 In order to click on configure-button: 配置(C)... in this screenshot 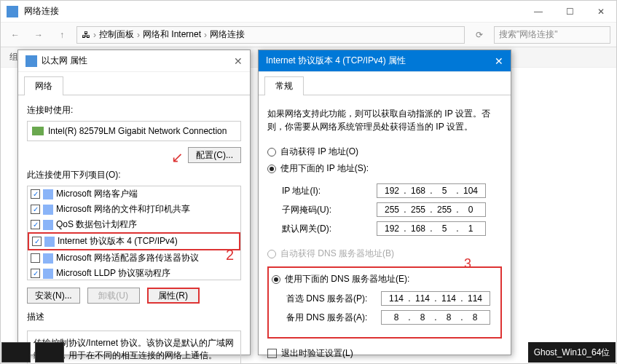, I will do `click(214, 155)`.